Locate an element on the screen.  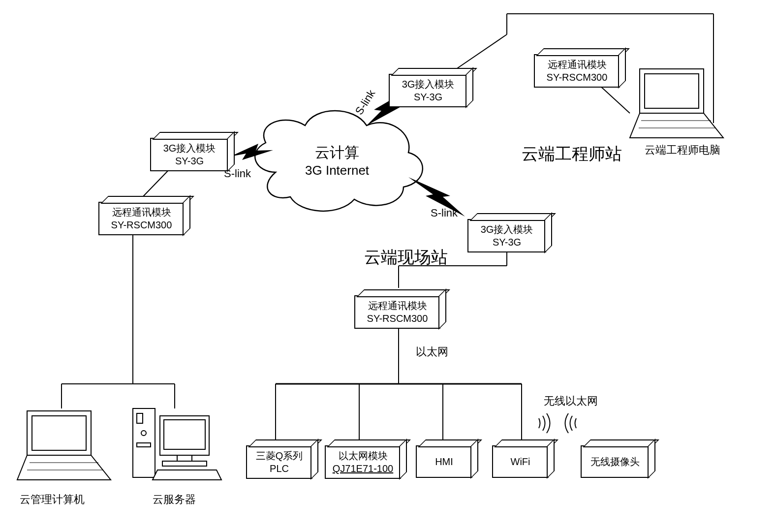
module-3g-left-l2: SY-3G is located at coordinates (189, 161).